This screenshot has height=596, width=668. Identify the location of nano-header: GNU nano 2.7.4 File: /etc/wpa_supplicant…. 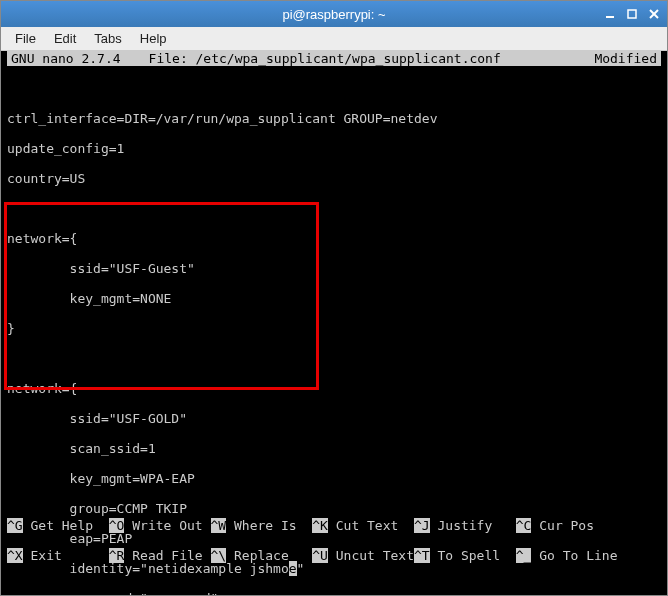
(334, 58).